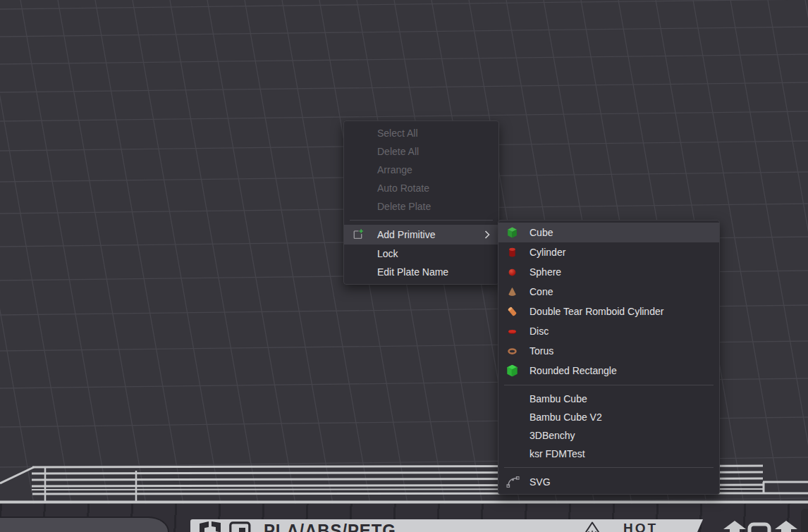 The width and height of the screenshot is (808, 532). I want to click on submenu-item-label: Sphere, so click(546, 272).